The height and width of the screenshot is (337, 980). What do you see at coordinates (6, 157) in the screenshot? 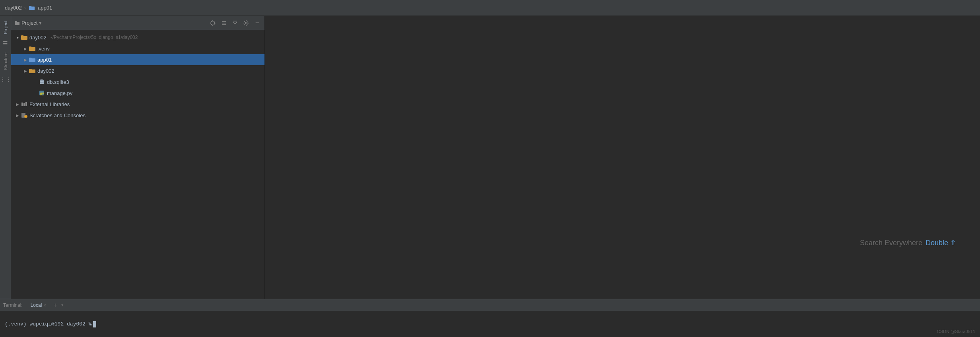
I see `side-strip: Project ☰ Structure ⋮⋮` at bounding box center [6, 157].